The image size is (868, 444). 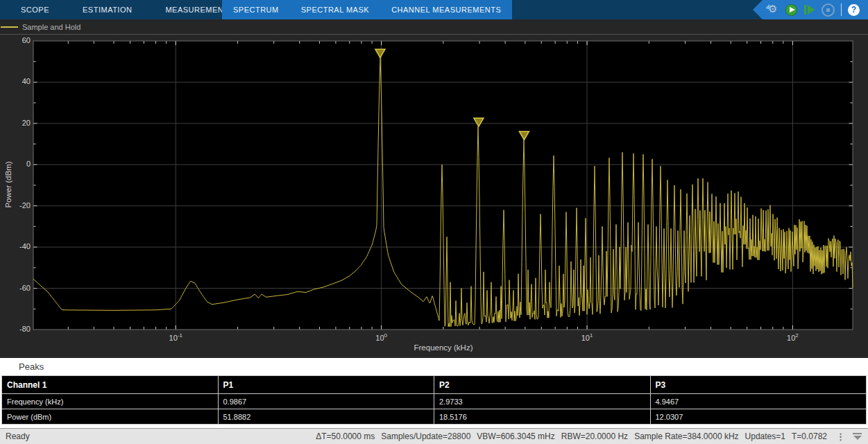 I want to click on flag-icon, so click(x=767, y=8).